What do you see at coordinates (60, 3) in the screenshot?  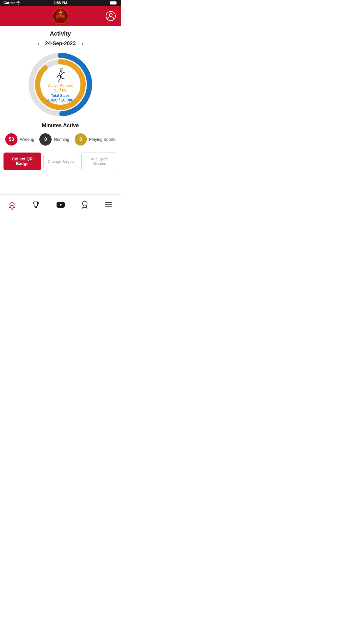 I see `status-bar: Carrier 2:58 PM` at bounding box center [60, 3].